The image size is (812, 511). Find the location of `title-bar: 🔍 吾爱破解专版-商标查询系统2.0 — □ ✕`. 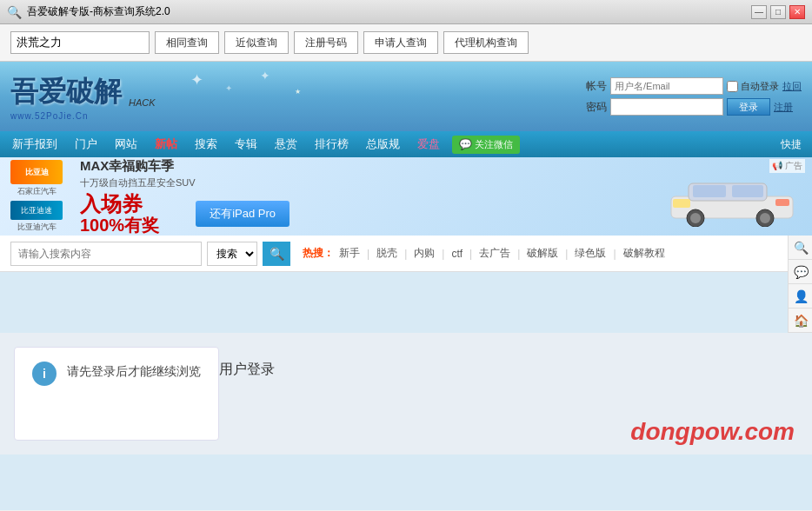

title-bar: 🔍 吾爱破解专版-商标查询系统2.0 — □ ✕ is located at coordinates (406, 12).